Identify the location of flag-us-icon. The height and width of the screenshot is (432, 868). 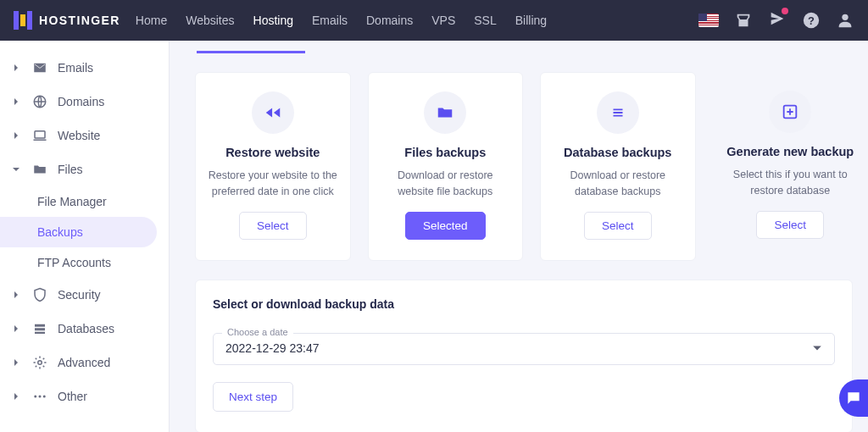
(709, 20).